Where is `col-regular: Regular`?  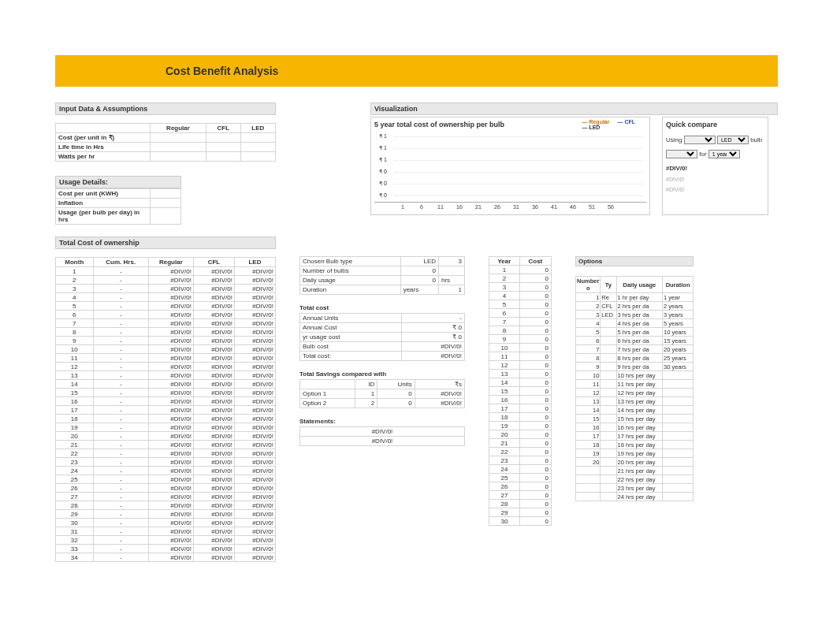
col-regular: Regular is located at coordinates (178, 128).